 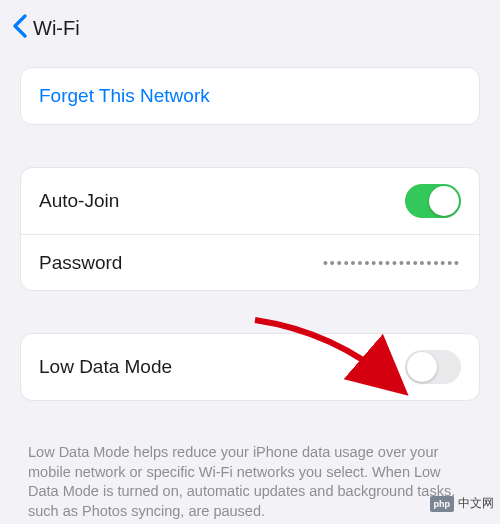 What do you see at coordinates (250, 482) in the screenshot?
I see `low-data-mode-description: Low Data Mode helps reduce your iPhone d…` at bounding box center [250, 482].